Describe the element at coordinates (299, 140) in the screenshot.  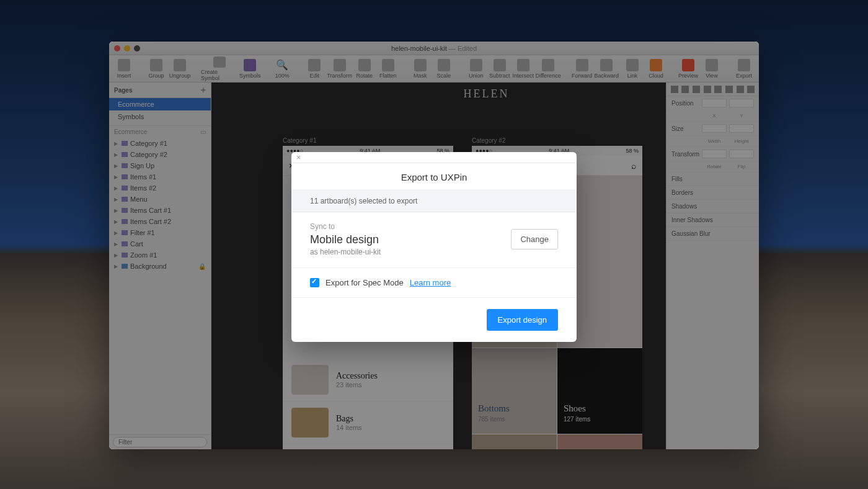
I see `artboard-label: Category #1` at that location.